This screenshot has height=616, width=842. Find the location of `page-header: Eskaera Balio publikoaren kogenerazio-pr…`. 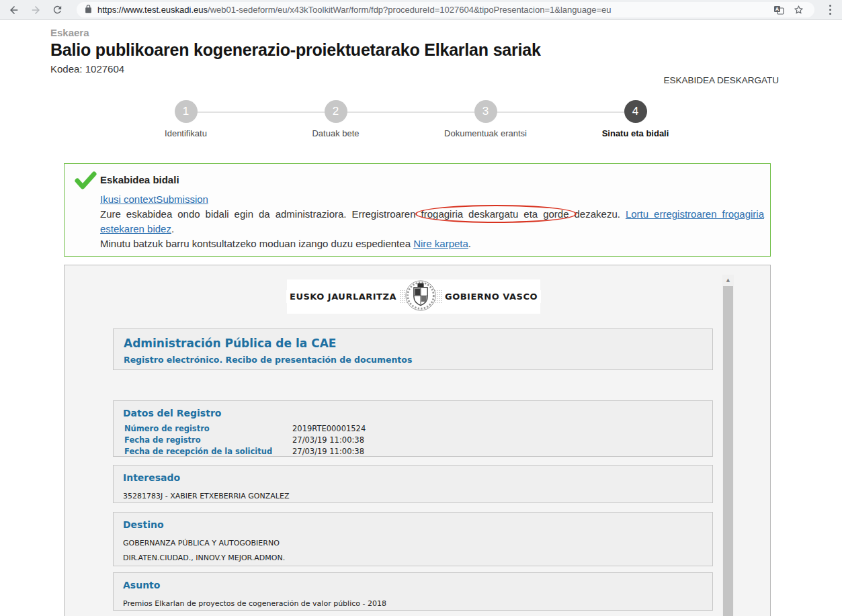

page-header: Eskaera Balio publikoaren kogenerazio-pr… is located at coordinates (296, 51).